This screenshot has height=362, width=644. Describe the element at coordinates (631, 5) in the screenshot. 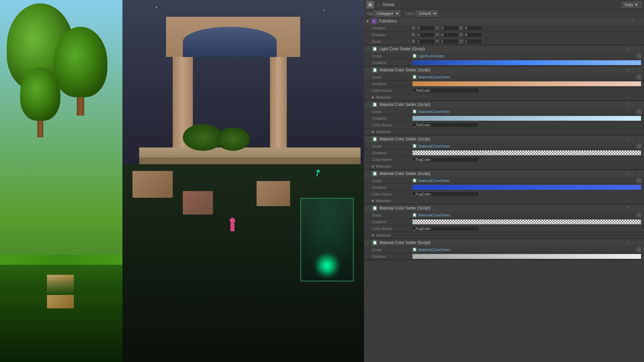

I see `static-button: Static ▼` at that location.